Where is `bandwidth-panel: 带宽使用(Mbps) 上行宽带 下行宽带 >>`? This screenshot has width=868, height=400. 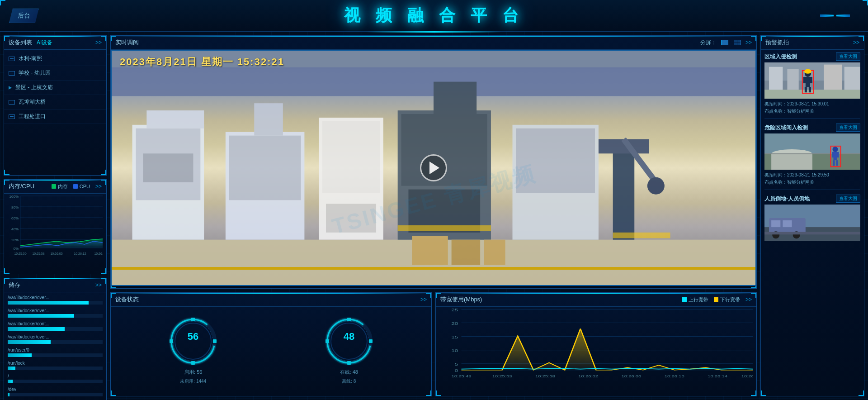 bandwidth-panel: 带宽使用(Mbps) 上行宽带 下行宽带 >> is located at coordinates (596, 344).